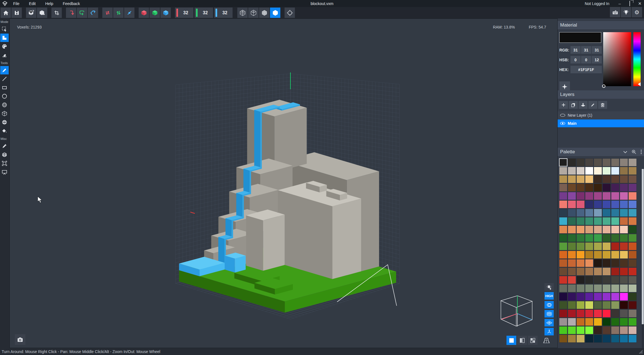 The image size is (644, 355). Describe the element at coordinates (275, 13) in the screenshot. I see `view-solid-button` at that location.